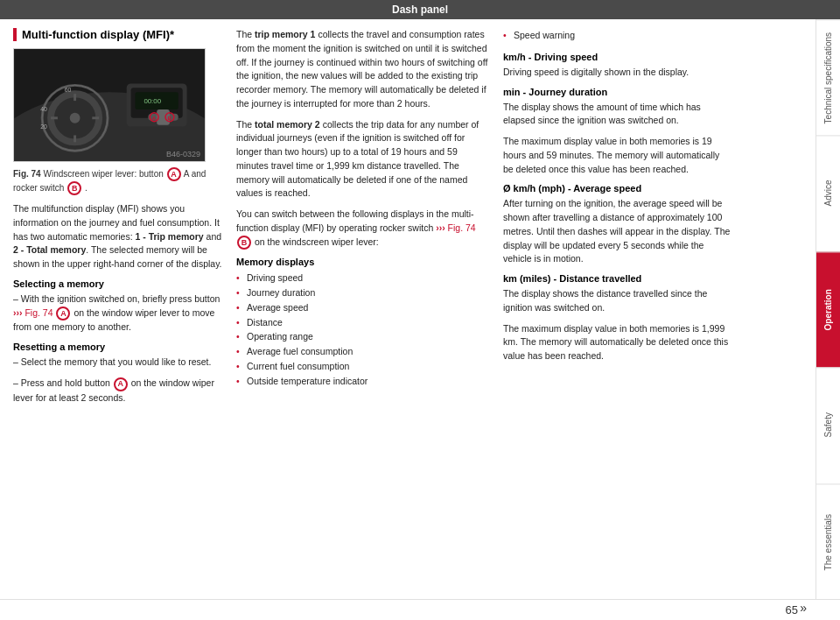  I want to click on fig-caption: Fig. 74 Windscreen wiper lever: button A…, so click(118, 181).